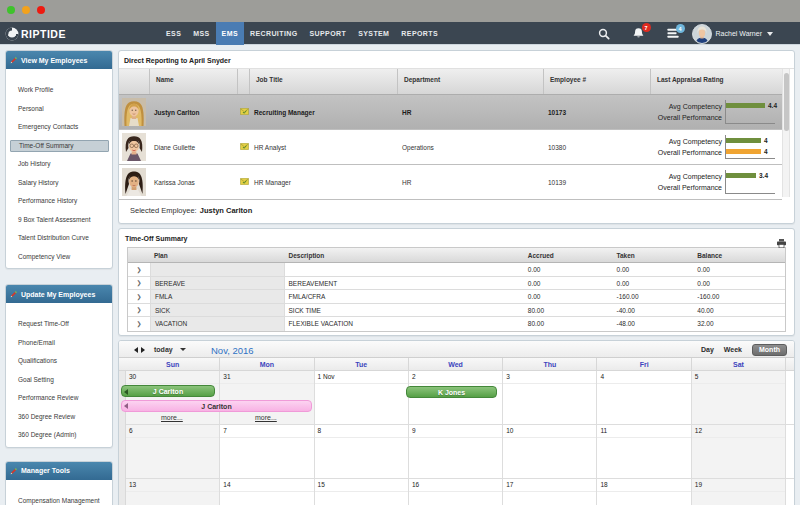  I want to click on calendar-cell-13: 13, so click(173, 492).